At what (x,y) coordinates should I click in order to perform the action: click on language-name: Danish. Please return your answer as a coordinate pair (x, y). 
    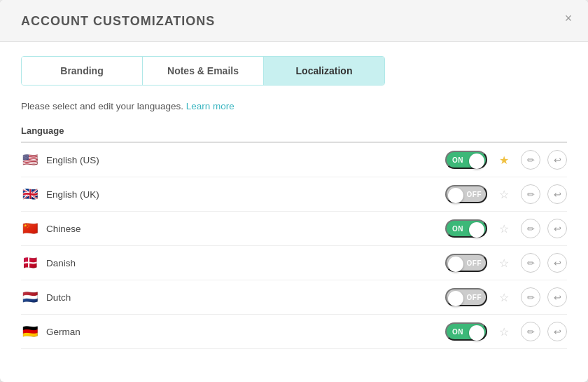
    Looking at the image, I should click on (61, 264).